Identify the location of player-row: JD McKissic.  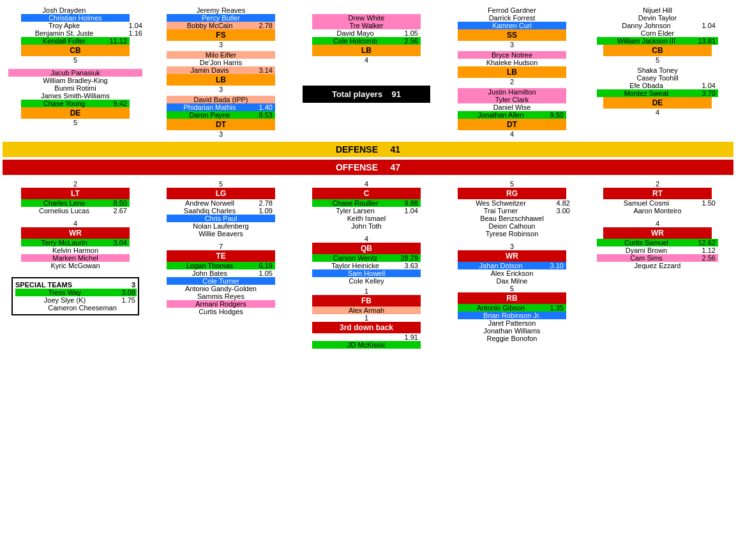
(366, 345).